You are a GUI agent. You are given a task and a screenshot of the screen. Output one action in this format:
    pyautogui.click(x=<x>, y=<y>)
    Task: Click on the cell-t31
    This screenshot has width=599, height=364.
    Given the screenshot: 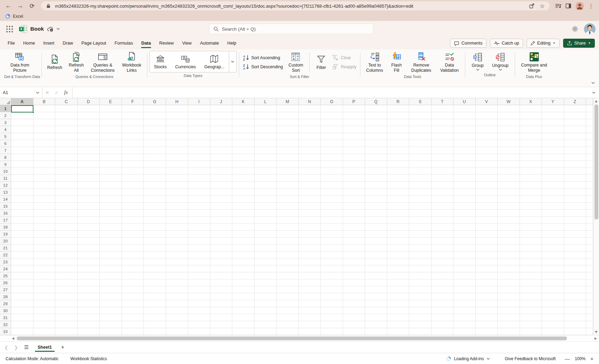 What is the action you would take?
    pyautogui.click(x=443, y=318)
    